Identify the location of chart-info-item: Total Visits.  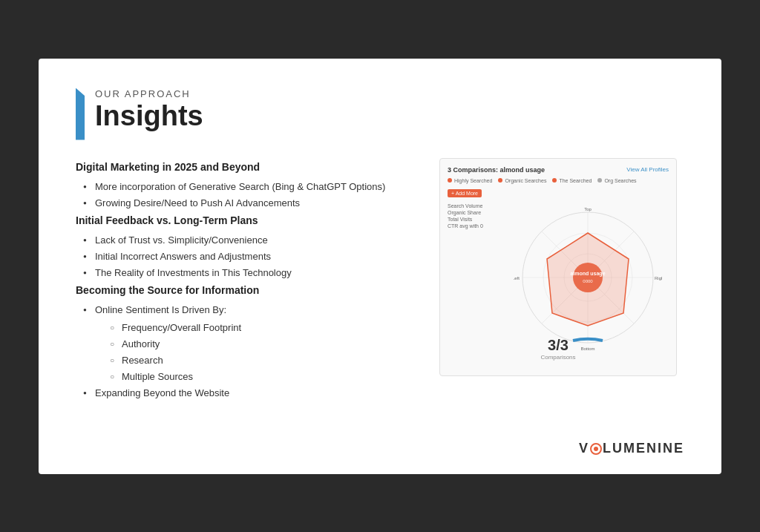
(474, 220).